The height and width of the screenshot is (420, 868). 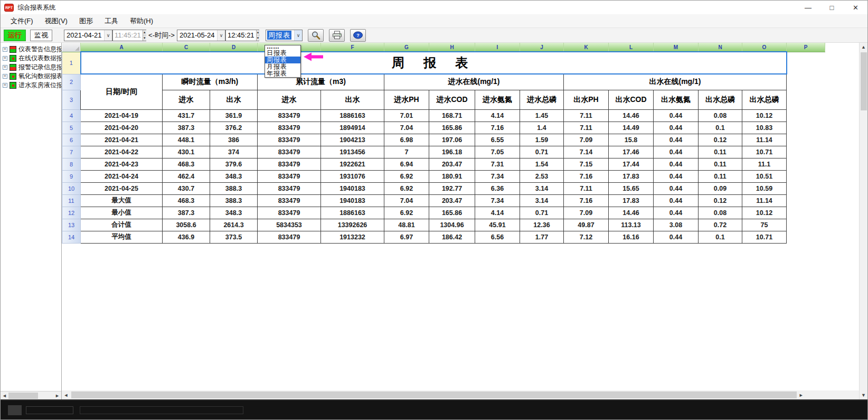 What do you see at coordinates (186, 188) in the screenshot?
I see `data-cell: 430.7` at bounding box center [186, 188].